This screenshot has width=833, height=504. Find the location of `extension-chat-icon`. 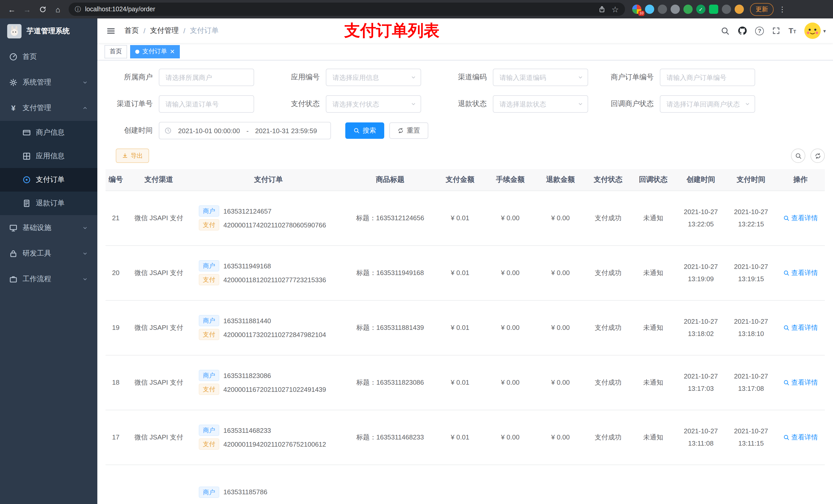

extension-chat-icon is located at coordinates (714, 9).